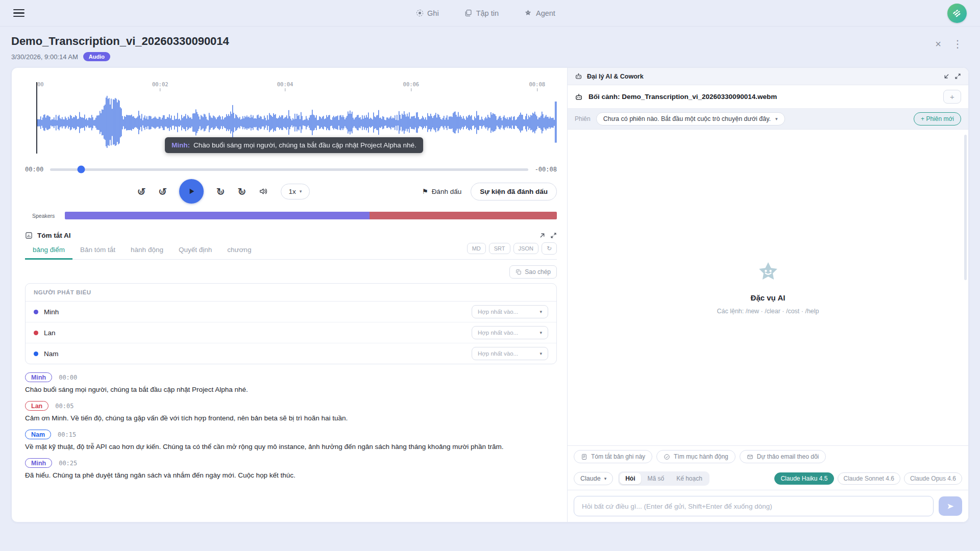  Describe the element at coordinates (486, 13) in the screenshot. I see `top-navigation: Ghi Tập tin Agent` at that location.